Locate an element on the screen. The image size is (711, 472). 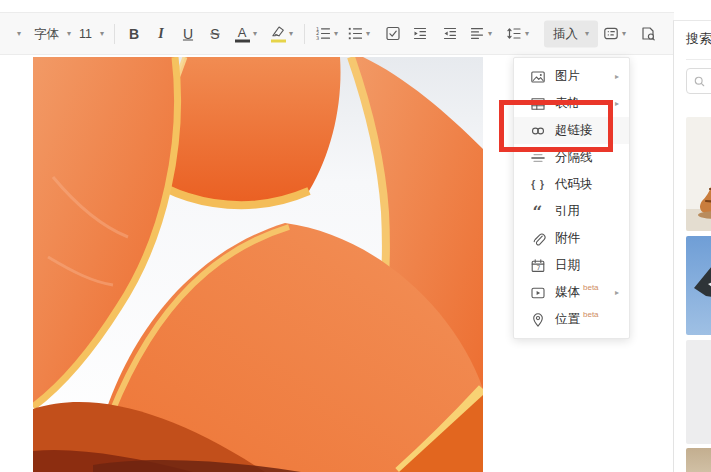
blank-photo-thumbnail is located at coordinates (698, 392).